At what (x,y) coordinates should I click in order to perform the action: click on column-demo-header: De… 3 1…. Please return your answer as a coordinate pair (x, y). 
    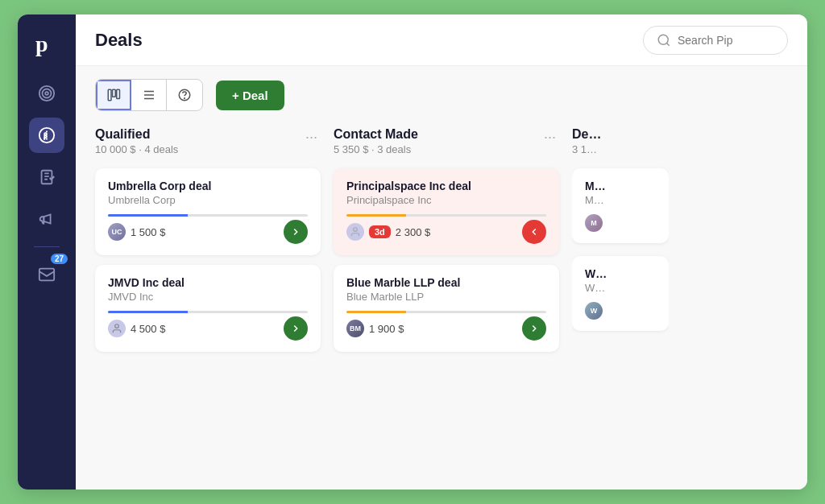
    Looking at the image, I should click on (620, 142).